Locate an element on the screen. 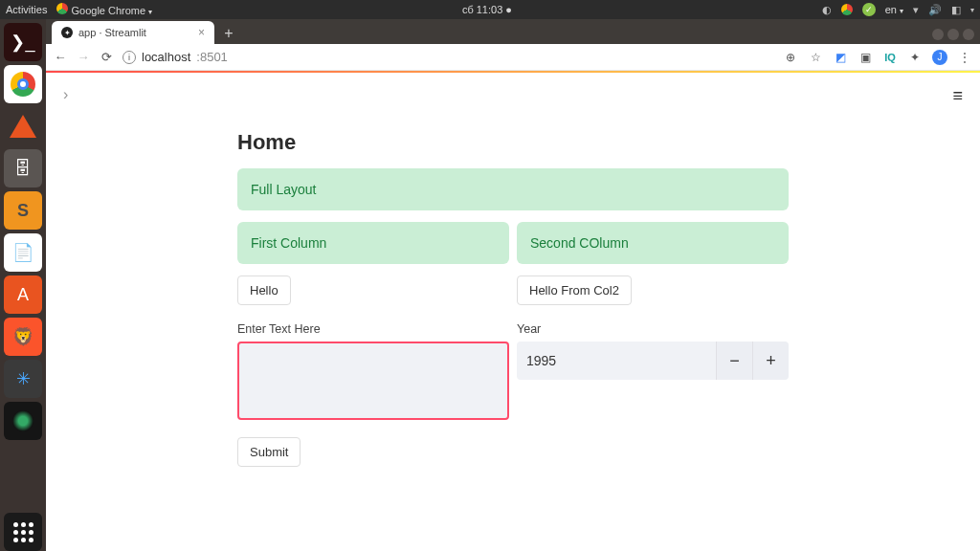  extension-iq-icon: IQ is located at coordinates (890, 57).